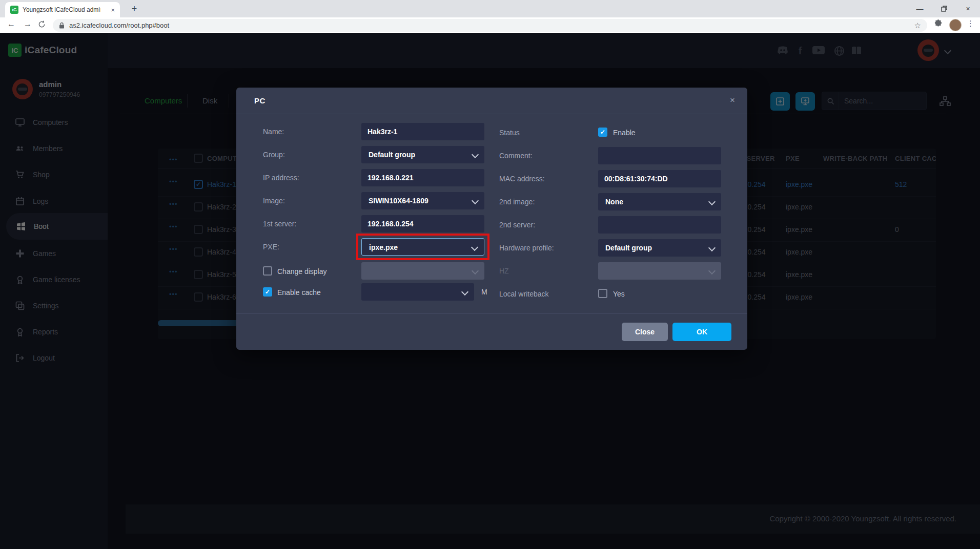  I want to click on image-label: Image:, so click(274, 201).